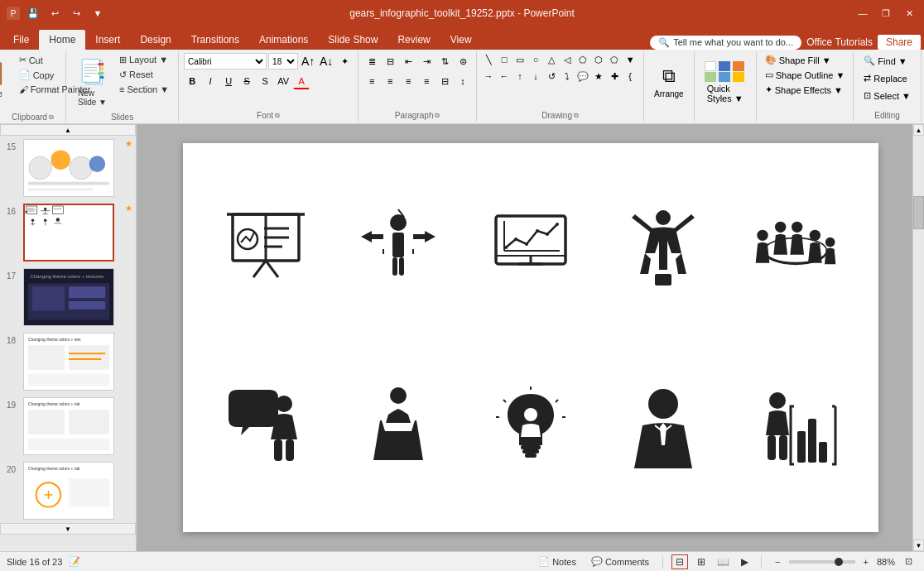 Image resolution: width=924 pixels, height=571 pixels. I want to click on slide-thumb-15: 15 ★, so click(68, 168).